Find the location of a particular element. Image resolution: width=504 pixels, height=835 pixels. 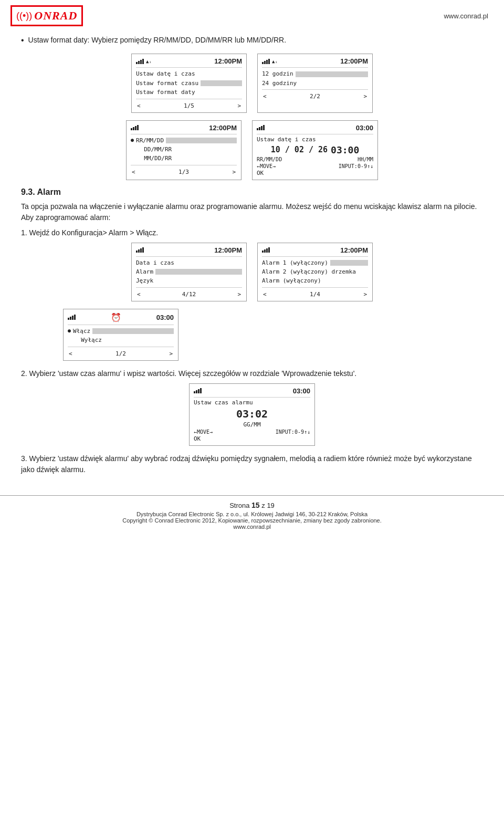

label-wlacz: Włącz is located at coordinates (82, 331).